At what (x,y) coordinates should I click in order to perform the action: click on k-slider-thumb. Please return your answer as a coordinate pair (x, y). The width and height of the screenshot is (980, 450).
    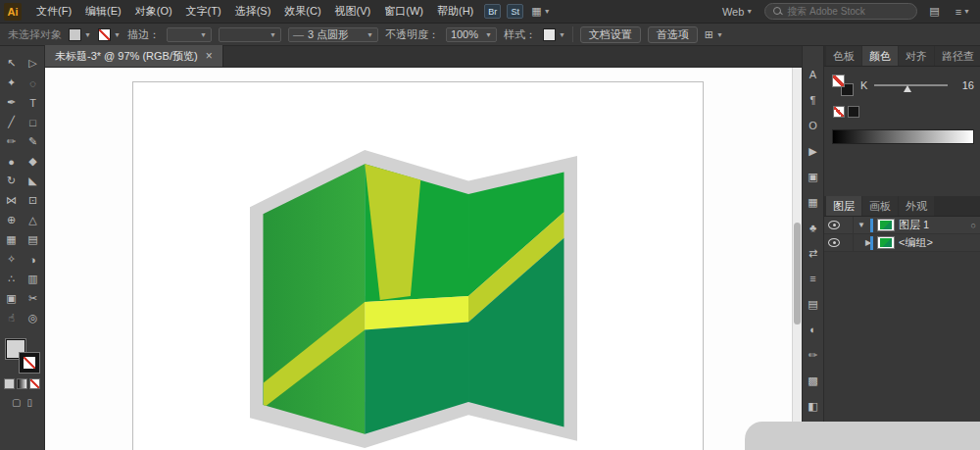
    Looking at the image, I should click on (907, 88).